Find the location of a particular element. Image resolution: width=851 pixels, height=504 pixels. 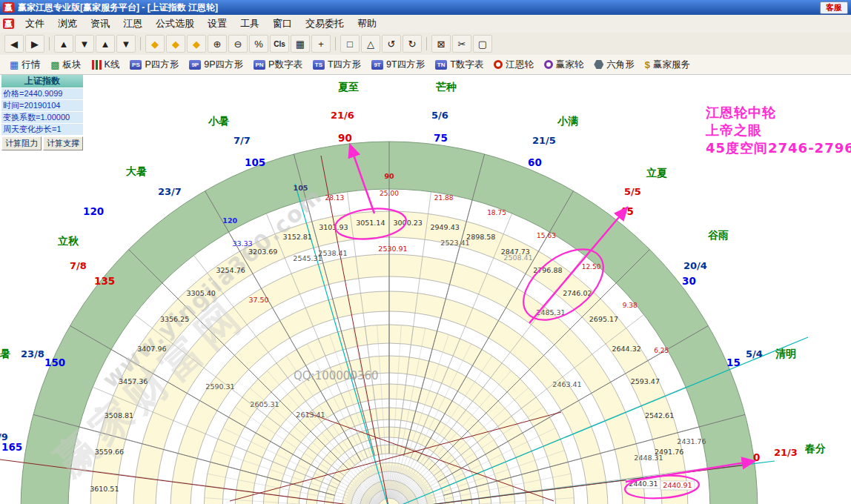

wheel-outer-label: 135 is located at coordinates (105, 281).